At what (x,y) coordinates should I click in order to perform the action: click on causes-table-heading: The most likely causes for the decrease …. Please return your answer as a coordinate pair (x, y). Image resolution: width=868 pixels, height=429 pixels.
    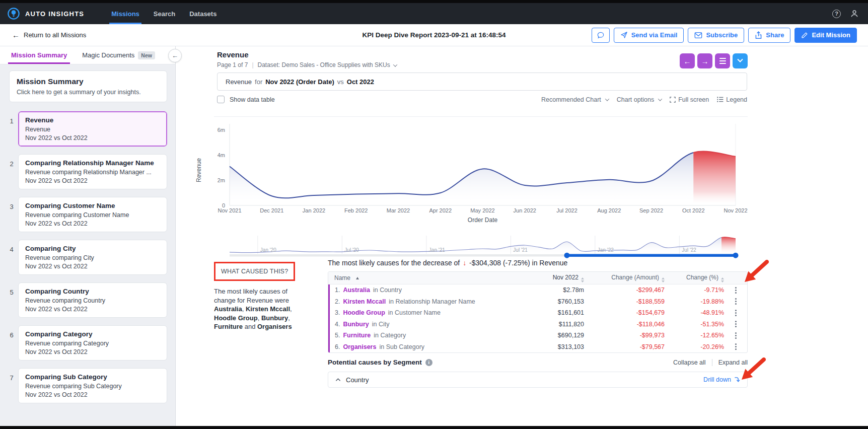
    Looking at the image, I should click on (529, 263).